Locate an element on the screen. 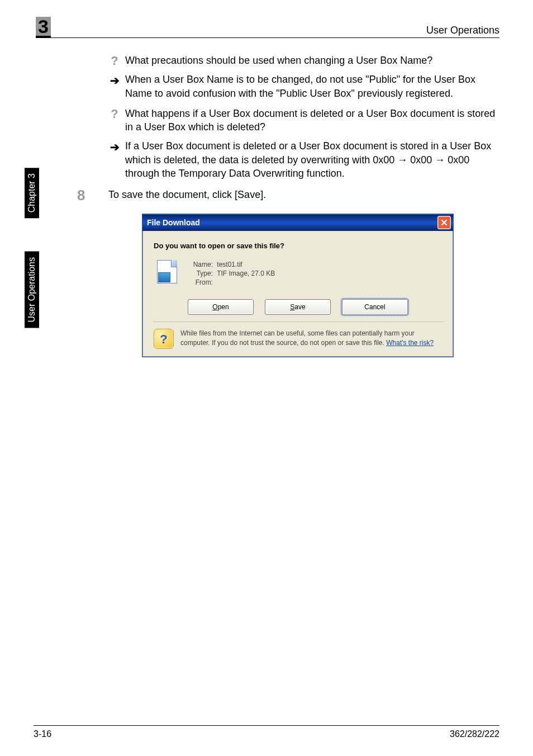 The width and height of the screenshot is (533, 756). warning-text: While files from the Internet can be use… is located at coordinates (311, 339).